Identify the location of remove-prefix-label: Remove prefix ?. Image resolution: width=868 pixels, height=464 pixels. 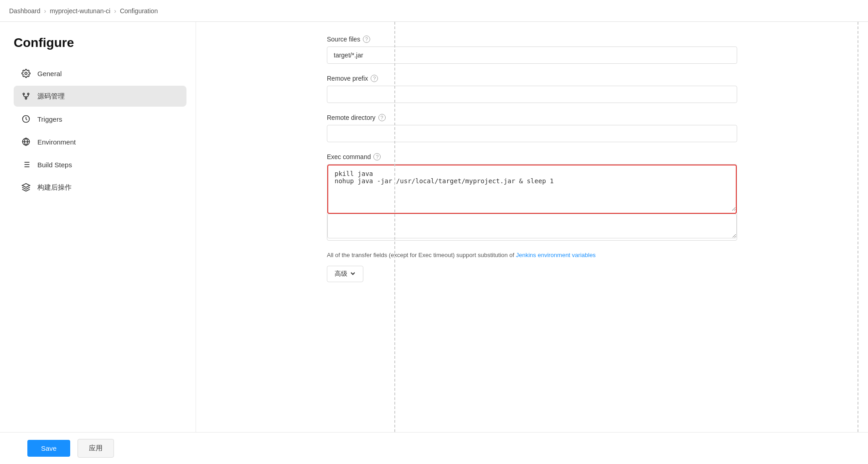
(532, 78).